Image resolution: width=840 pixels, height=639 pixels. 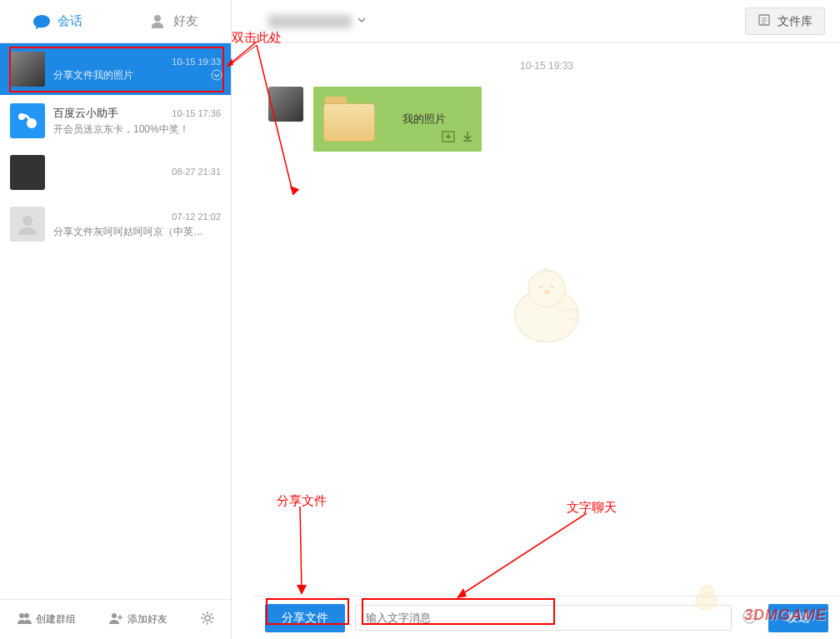 What do you see at coordinates (186, 22) in the screenshot?
I see `tab-friends-label: 好友` at bounding box center [186, 22].